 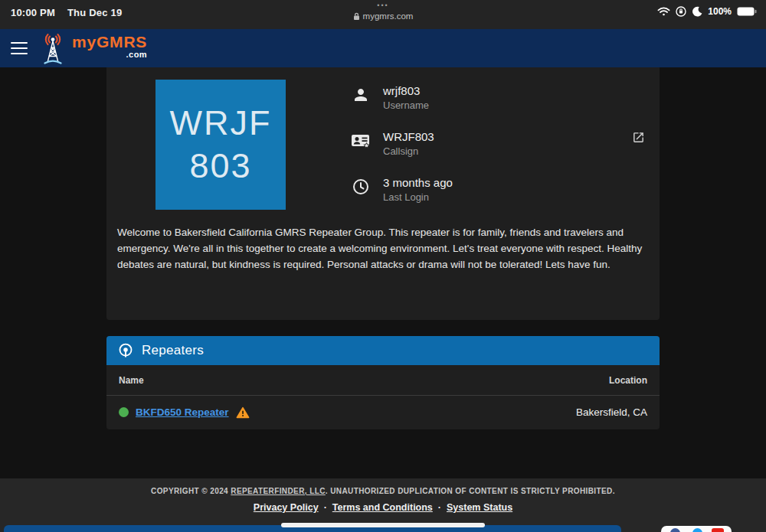 I want to click on brand-name: myGMRS, so click(x=110, y=42).